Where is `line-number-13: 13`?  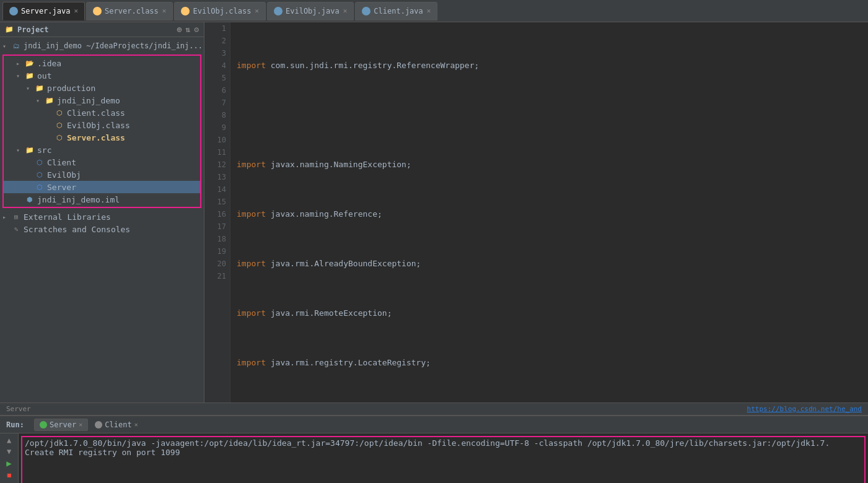 line-number-13: 13 is located at coordinates (217, 177).